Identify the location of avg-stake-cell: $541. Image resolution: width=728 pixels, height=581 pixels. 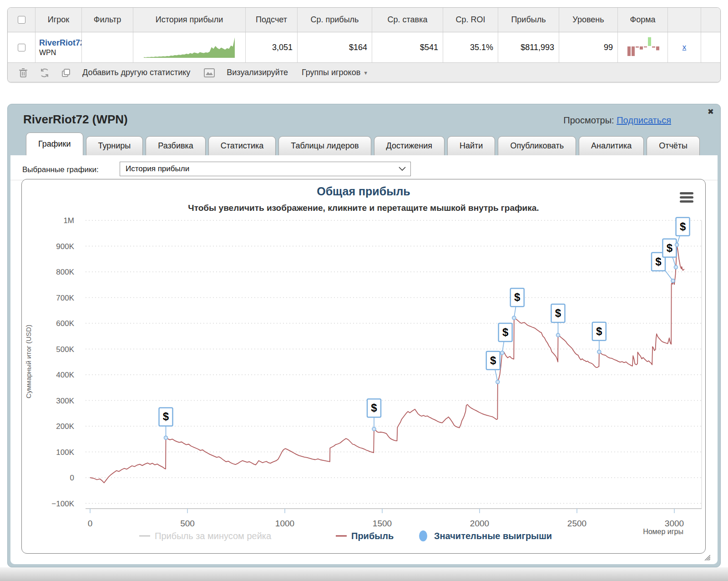
(408, 47).